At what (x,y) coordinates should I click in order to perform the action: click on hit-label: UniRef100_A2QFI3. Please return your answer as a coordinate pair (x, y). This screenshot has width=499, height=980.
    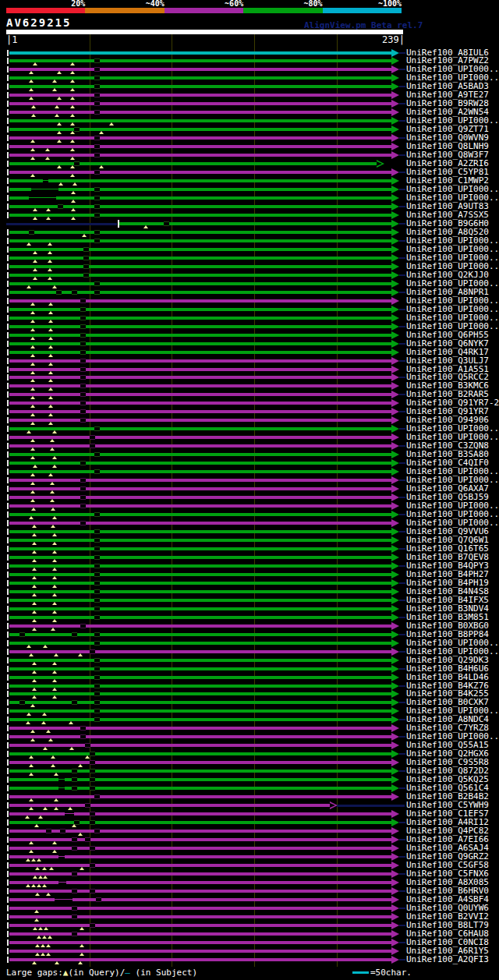
    Looking at the image, I should click on (448, 959).